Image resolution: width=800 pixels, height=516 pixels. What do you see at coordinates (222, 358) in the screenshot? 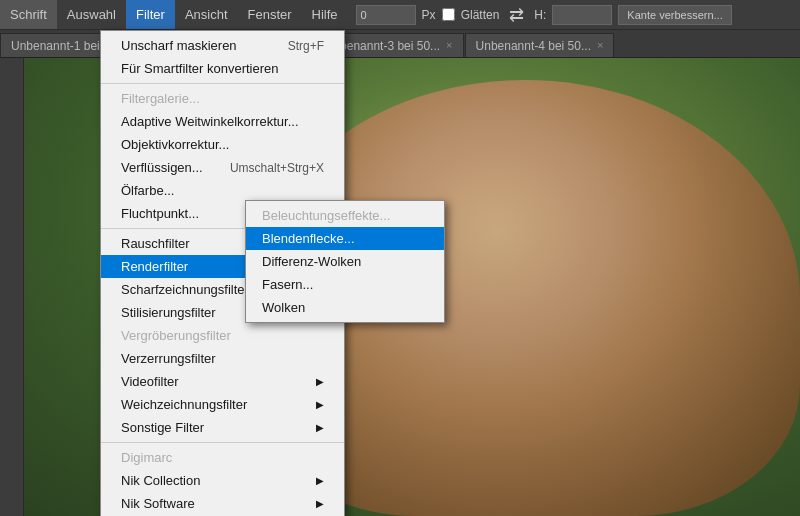
I see `filter-menu-verzerrung: Verzerrungsfilter` at bounding box center [222, 358].